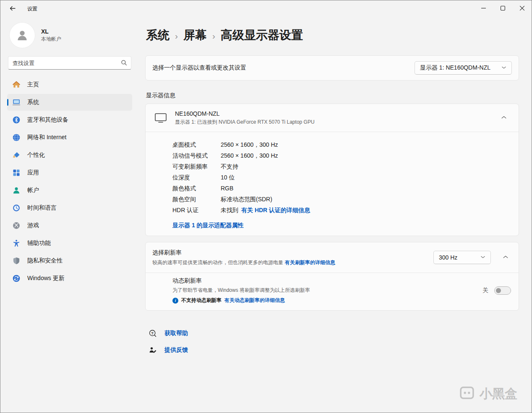 The height and width of the screenshot is (413, 532). Describe the element at coordinates (196, 177) in the screenshot. I see `row-label: 位深度` at that location.